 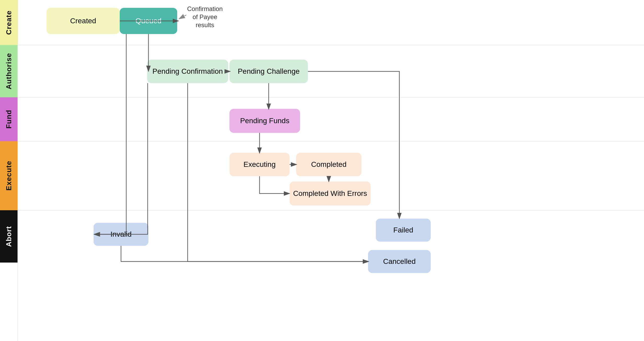 I want to click on state-invalid: Invalid, so click(x=121, y=234).